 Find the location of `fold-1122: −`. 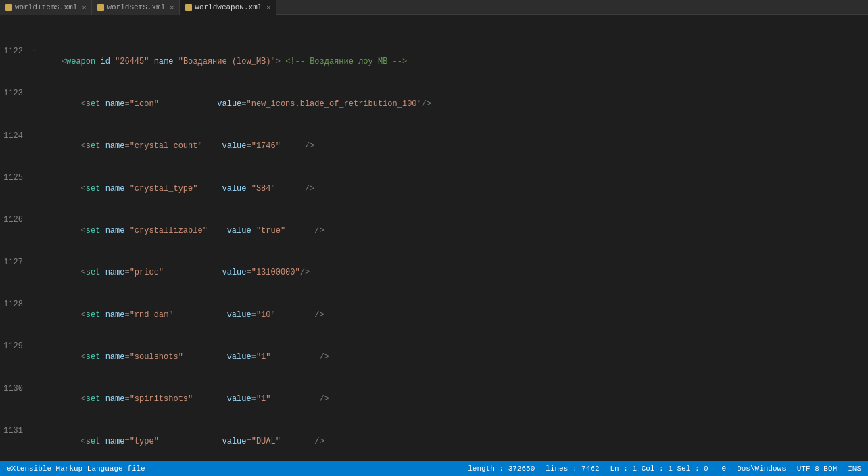

fold-1122: − is located at coordinates (34, 52).